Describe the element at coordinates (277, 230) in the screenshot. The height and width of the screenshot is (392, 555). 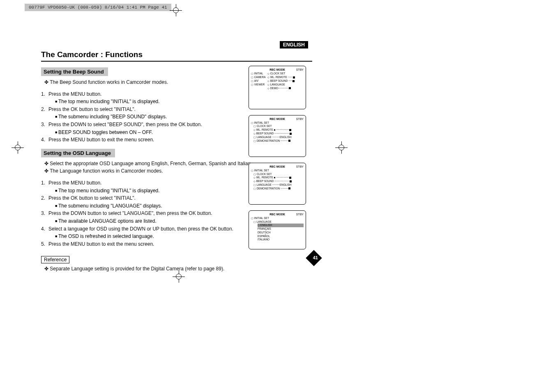
I see `lcd-screen-4: REC MODESTBY INITIAL SET LANGUAGE ◇ ENGL…` at that location.